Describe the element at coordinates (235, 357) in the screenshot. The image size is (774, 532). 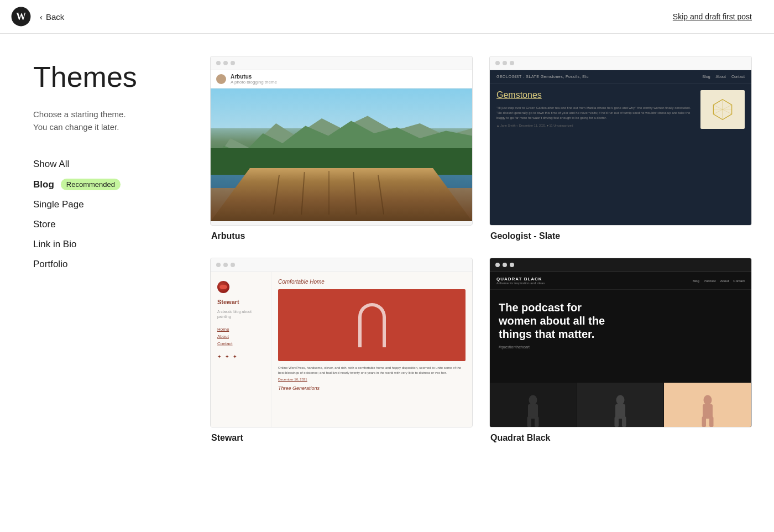
I see `instagram-icon: ✦` at that location.